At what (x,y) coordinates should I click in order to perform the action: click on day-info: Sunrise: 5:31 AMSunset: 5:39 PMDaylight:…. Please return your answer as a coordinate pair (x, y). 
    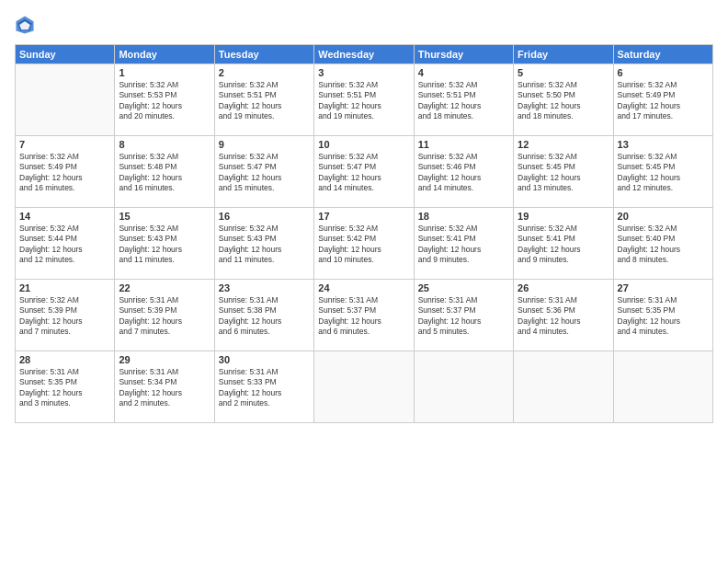
    Looking at the image, I should click on (164, 316).